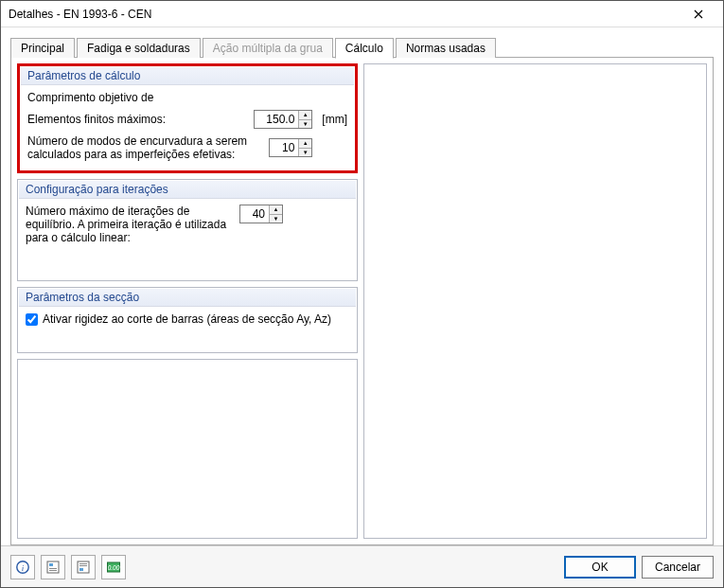 This screenshot has height=588, width=724. Describe the element at coordinates (268, 47) in the screenshot. I see `tab-acao-multipla: Ação múltipla da grua` at that location.